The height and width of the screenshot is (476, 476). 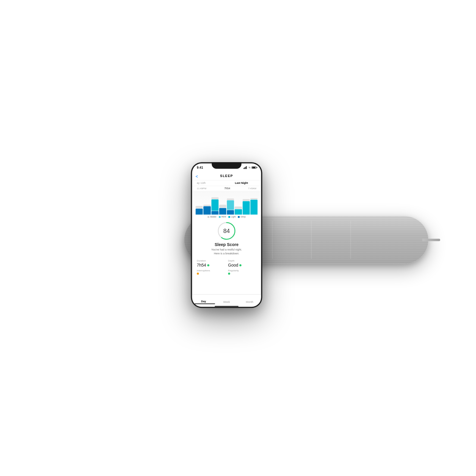 What do you see at coordinates (249, 301) in the screenshot?
I see `tab-month: Month` at bounding box center [249, 301].